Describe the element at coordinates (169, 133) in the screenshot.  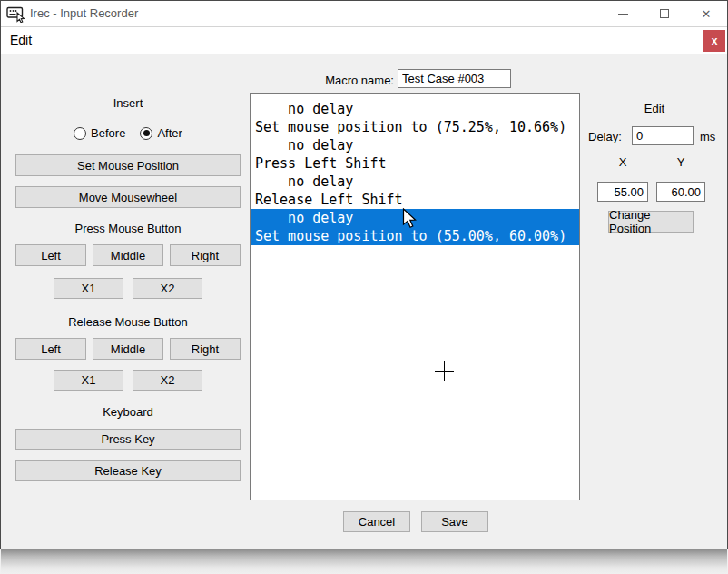
I see `radio-after-label: After` at that location.